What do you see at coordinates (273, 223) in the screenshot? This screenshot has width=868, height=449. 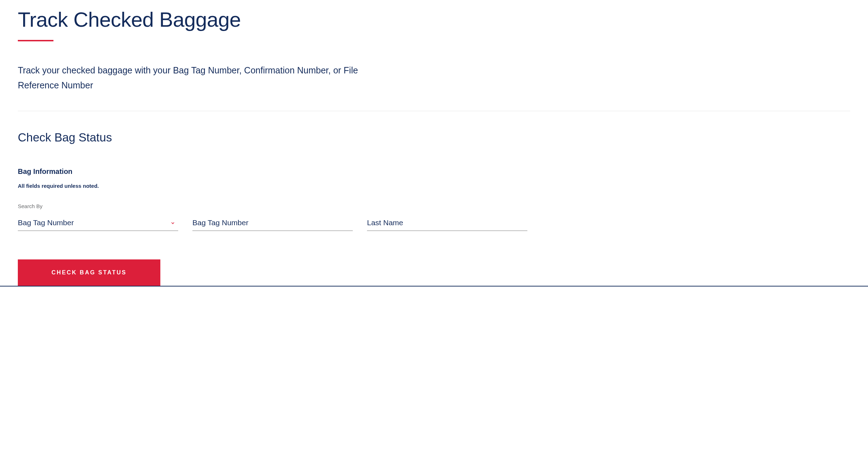 I see `bag-tag-field-wrap` at bounding box center [273, 223].